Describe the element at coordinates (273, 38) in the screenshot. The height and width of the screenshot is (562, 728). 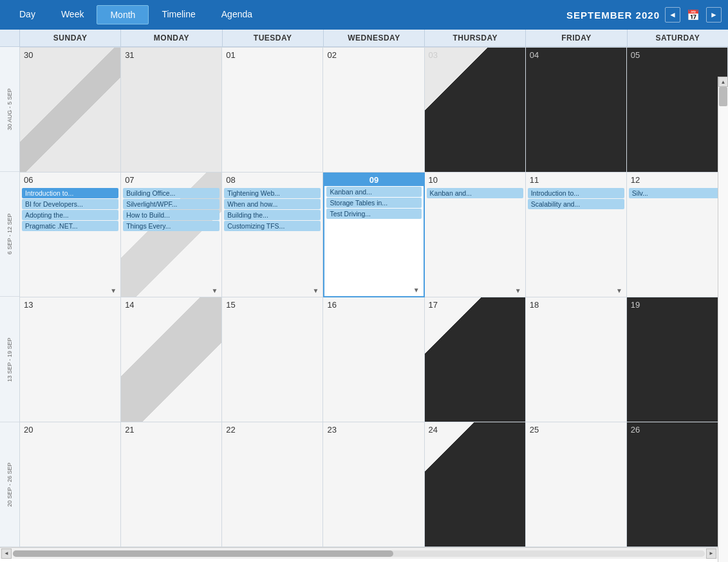
I see `header-tuesday: TUESDAY` at that location.